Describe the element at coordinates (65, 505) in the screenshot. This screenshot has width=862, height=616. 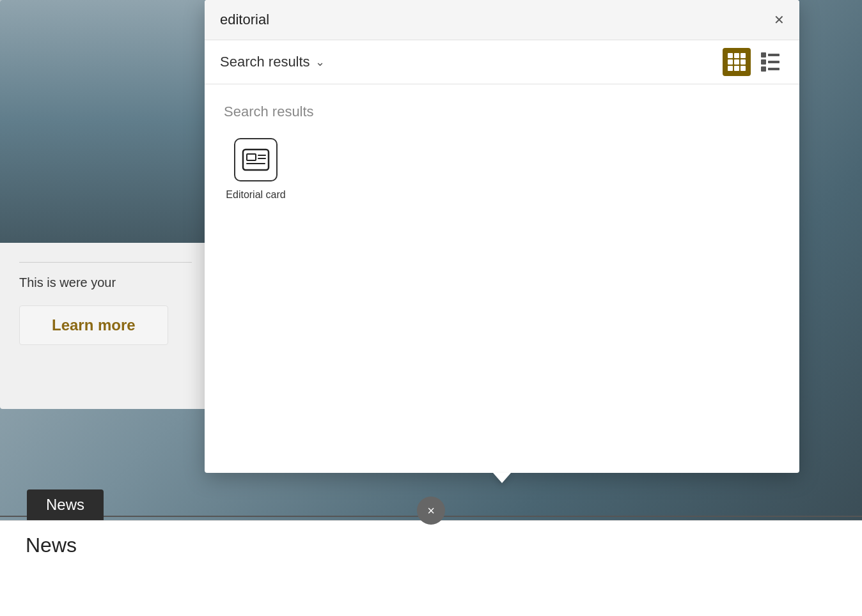
I see `news-tab: News` at that location.